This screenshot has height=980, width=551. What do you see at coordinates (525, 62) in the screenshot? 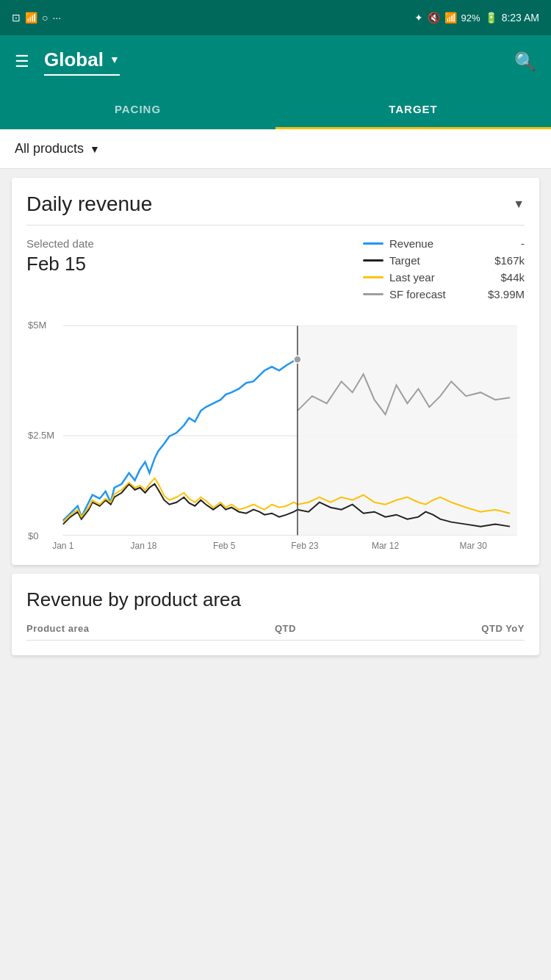
I see `search-icon: 🔍` at bounding box center [525, 62].